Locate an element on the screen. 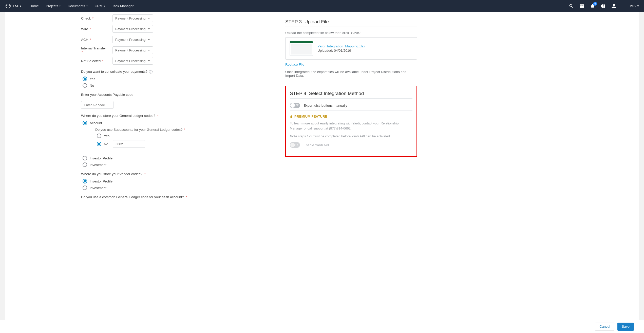 This screenshot has width=644, height=333. toggle-state: OFF is located at coordinates (296, 105).